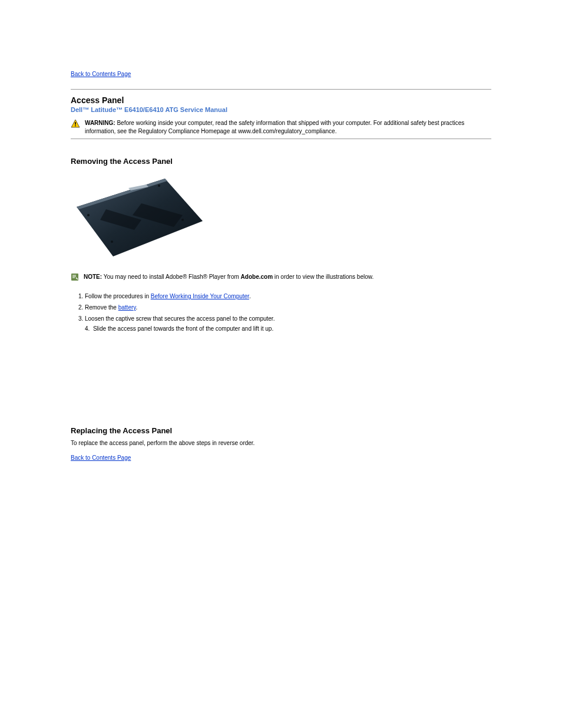 This screenshot has height=728, width=562. I want to click on steps-list: Follow the procedures in Before Working …, so click(281, 308).